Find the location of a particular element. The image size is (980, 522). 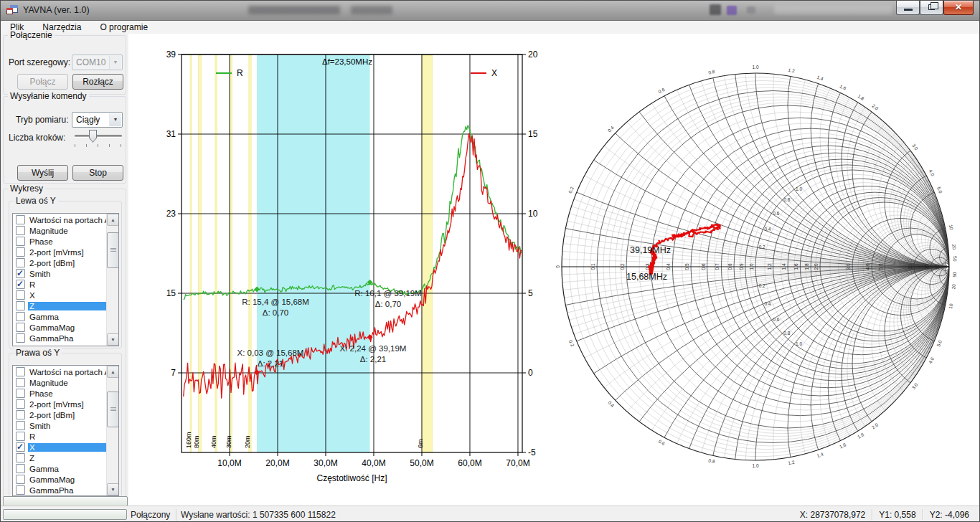

right-axis-listbox: Wartości na portach ADC Magnitude Phase is located at coordinates (66, 430).